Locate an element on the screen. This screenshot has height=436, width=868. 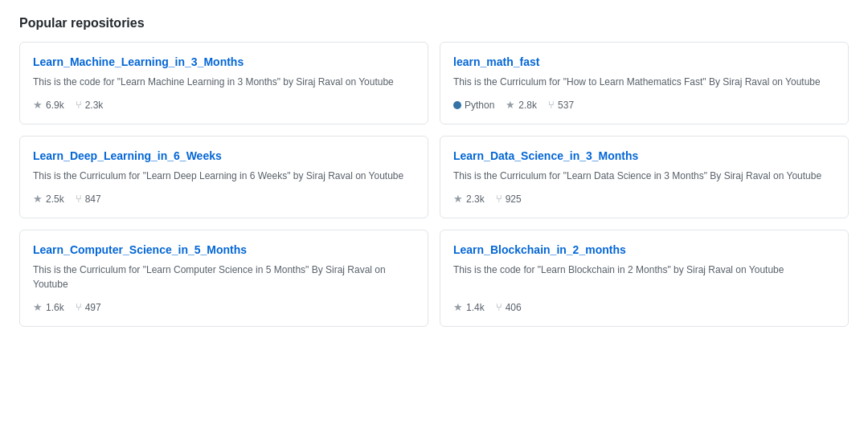
language-color-dot is located at coordinates (457, 105).